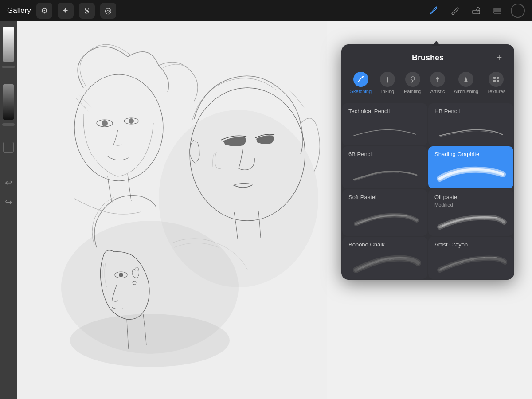 This screenshot has width=532, height=399. What do you see at coordinates (385, 258) in the screenshot?
I see `brush-bonobo-chalk: Bonobo Chalk` at bounding box center [385, 258].